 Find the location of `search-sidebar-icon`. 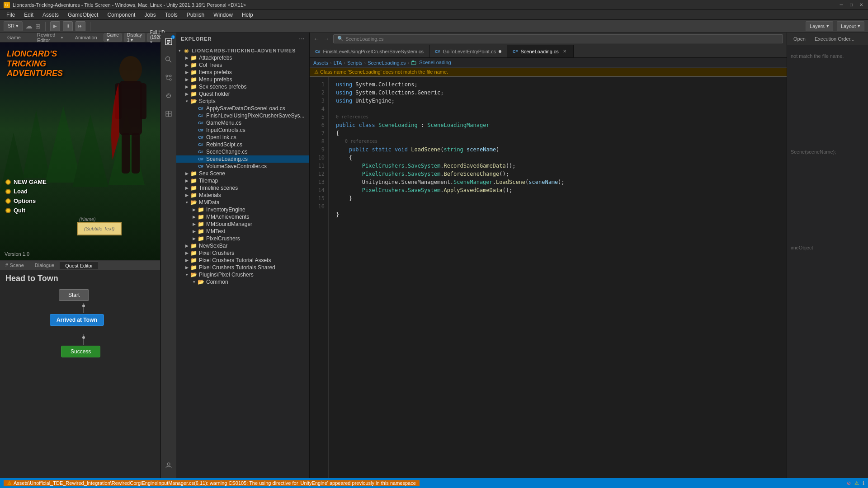

search-sidebar-icon is located at coordinates (169, 60).